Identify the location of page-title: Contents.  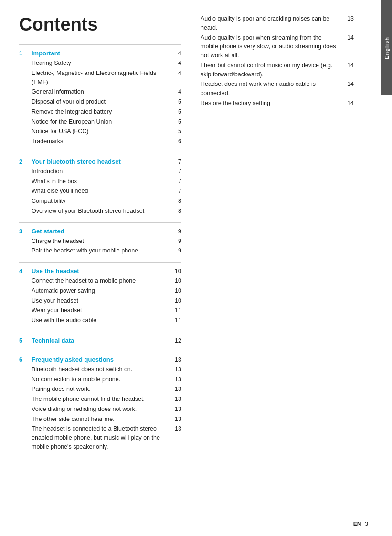
(100, 25).